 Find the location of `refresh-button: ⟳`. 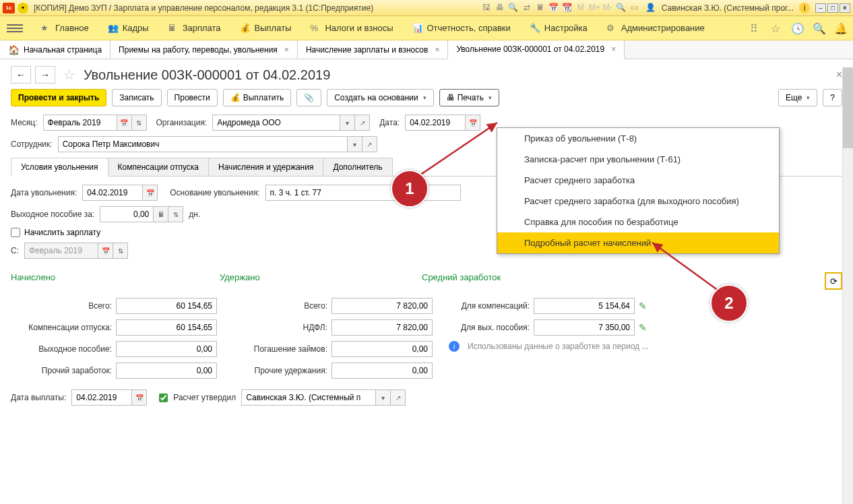

refresh-button: ⟳ is located at coordinates (833, 281).